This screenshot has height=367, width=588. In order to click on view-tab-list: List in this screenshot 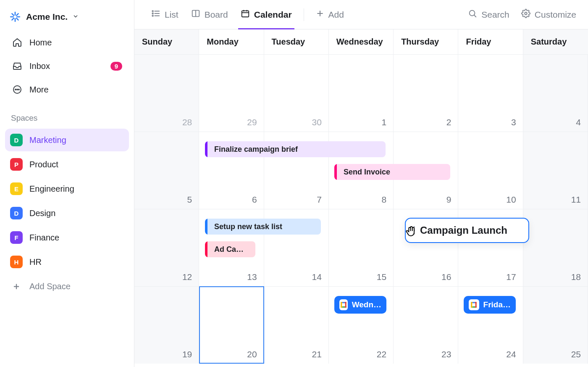, I will do `click(165, 14)`.